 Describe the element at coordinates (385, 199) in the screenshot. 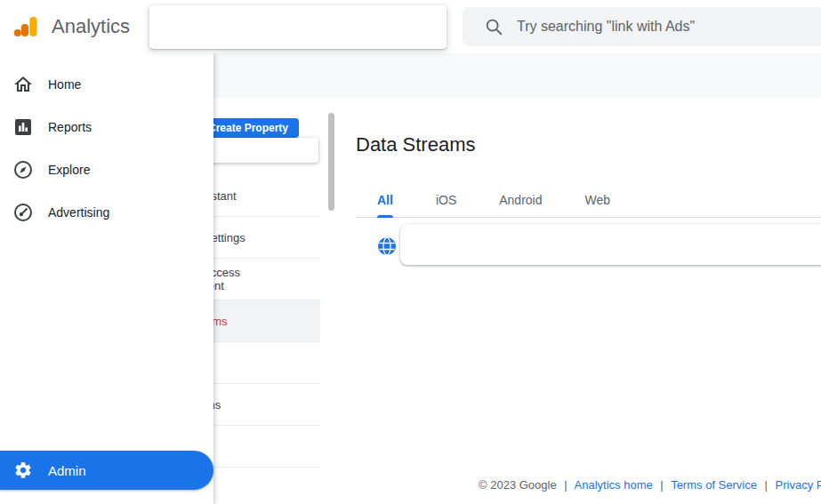

I see `tab-all: All` at that location.